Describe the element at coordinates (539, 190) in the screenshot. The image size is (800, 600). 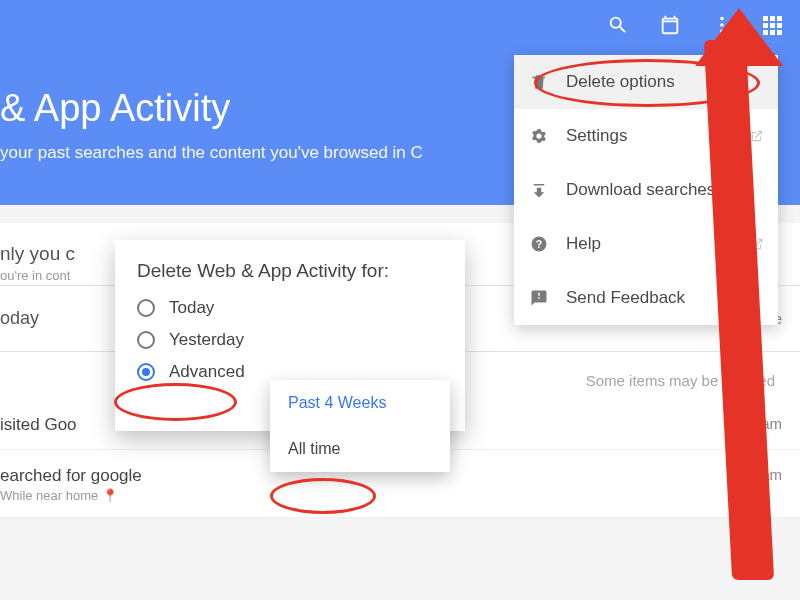
I see `download-icon` at that location.